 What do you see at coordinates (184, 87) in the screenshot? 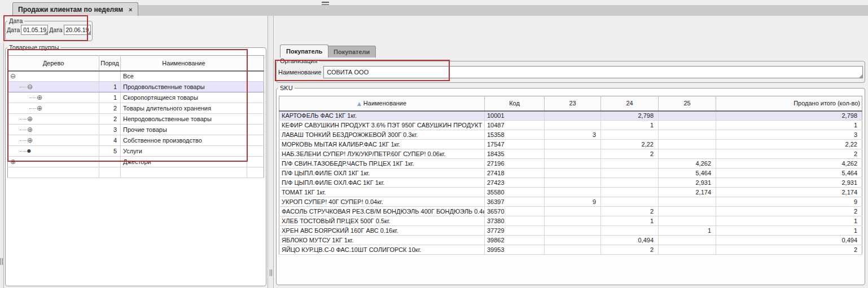
I see `tree-cell-name: Продовольственные товары` at bounding box center [184, 87].